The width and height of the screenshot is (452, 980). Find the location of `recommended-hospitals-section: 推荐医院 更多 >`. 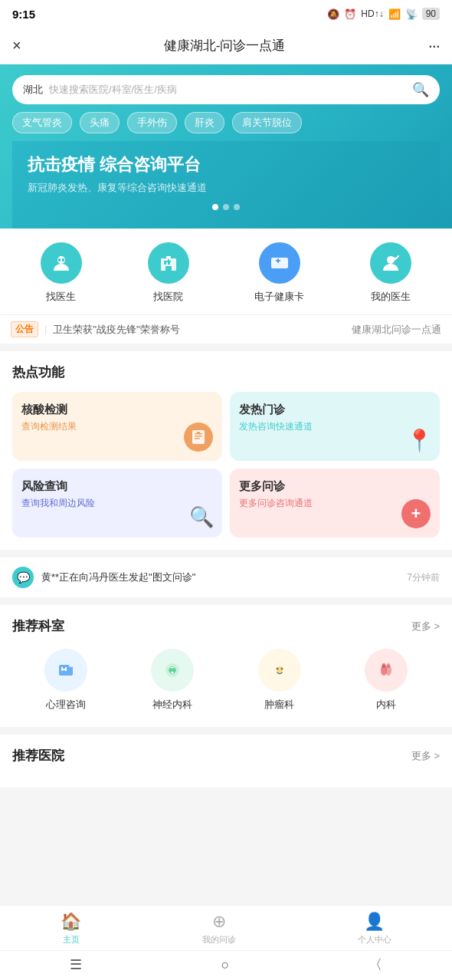

recommended-hospitals-section: 推荐医院 更多 > is located at coordinates (226, 761).